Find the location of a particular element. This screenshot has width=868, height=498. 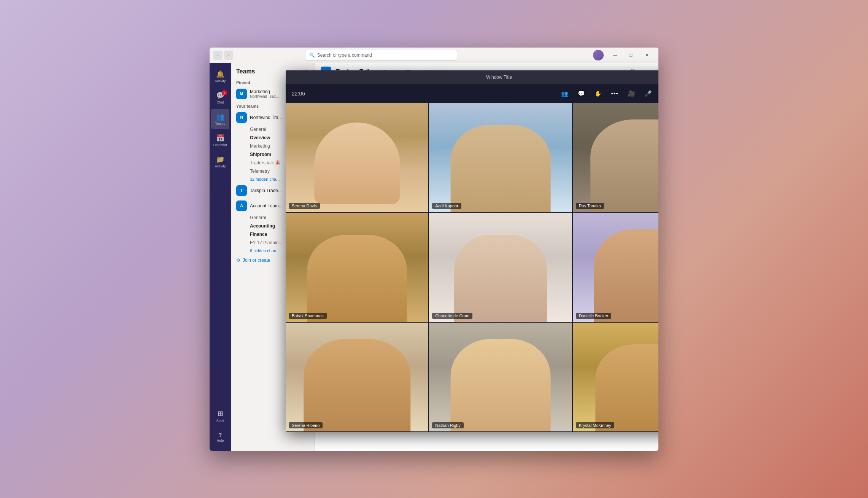

files-label: Activity is located at coordinates (221, 166).